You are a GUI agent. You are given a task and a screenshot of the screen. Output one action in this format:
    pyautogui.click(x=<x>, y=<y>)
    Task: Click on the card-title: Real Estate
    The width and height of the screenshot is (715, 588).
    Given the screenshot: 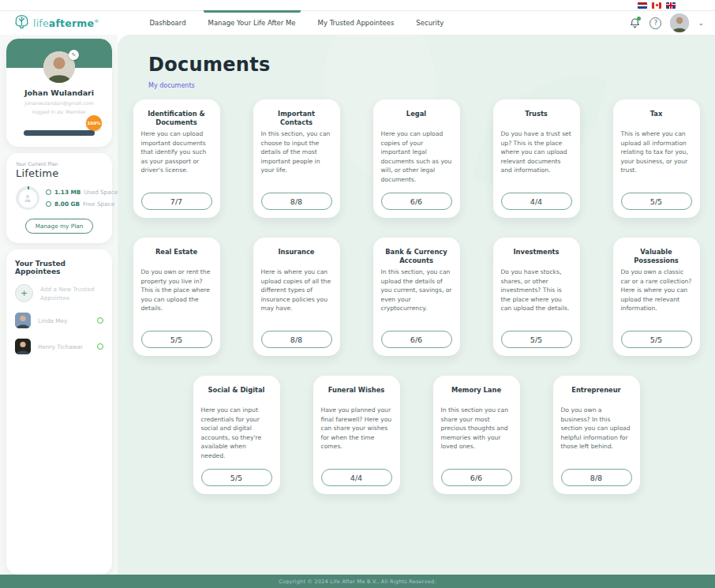 What is the action you would take?
    pyautogui.click(x=177, y=257)
    